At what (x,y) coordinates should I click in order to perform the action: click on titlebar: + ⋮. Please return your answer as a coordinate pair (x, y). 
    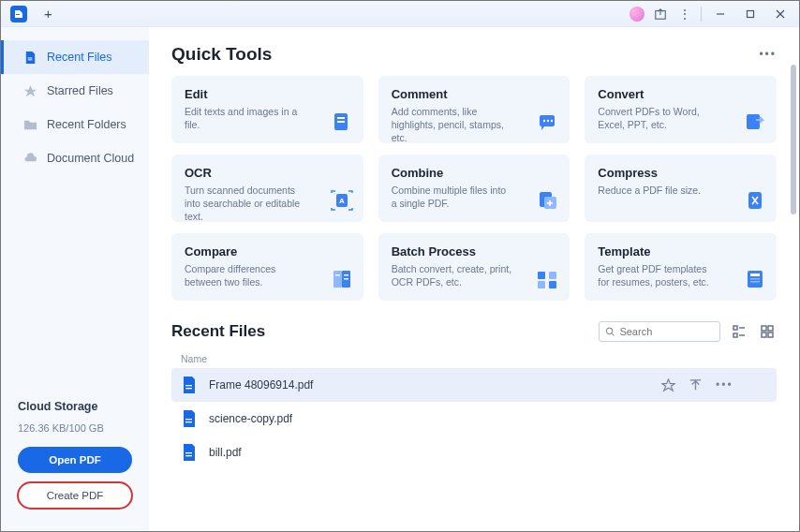
    Looking at the image, I should click on (400, 14).